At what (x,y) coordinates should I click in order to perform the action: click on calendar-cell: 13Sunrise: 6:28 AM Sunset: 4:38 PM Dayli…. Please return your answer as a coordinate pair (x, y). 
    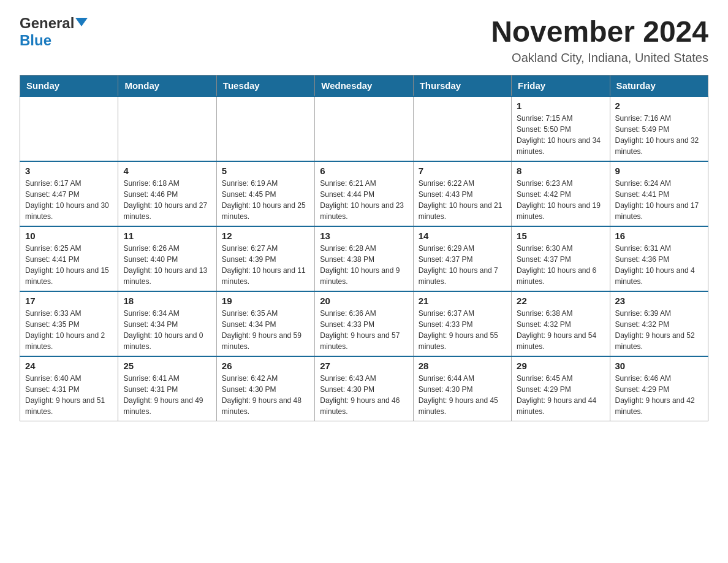
    Looking at the image, I should click on (364, 259).